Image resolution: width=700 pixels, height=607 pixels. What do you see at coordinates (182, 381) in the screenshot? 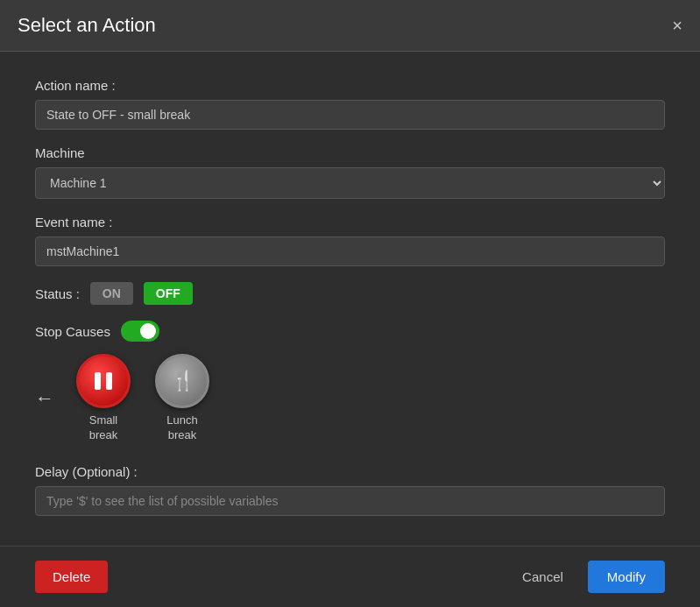
I see `lunch-break-icon: 🍴` at bounding box center [182, 381].